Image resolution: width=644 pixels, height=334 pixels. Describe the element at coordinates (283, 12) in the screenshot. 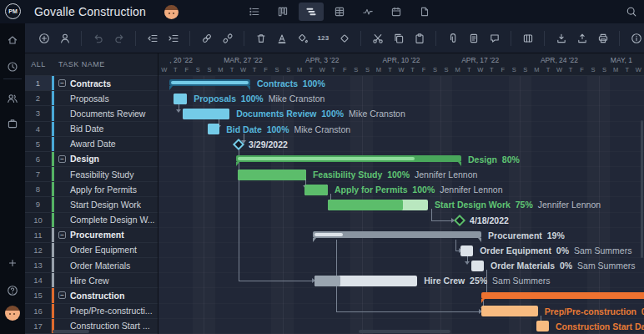

I see `board-view-button` at that location.